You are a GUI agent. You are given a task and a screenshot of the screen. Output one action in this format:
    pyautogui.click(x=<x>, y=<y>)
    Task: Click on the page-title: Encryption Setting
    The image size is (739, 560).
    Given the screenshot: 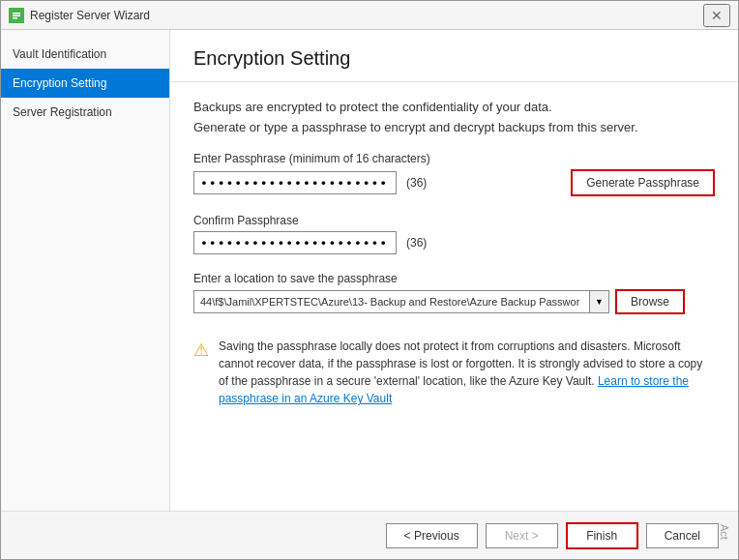 What is the action you would take?
    pyautogui.click(x=455, y=58)
    